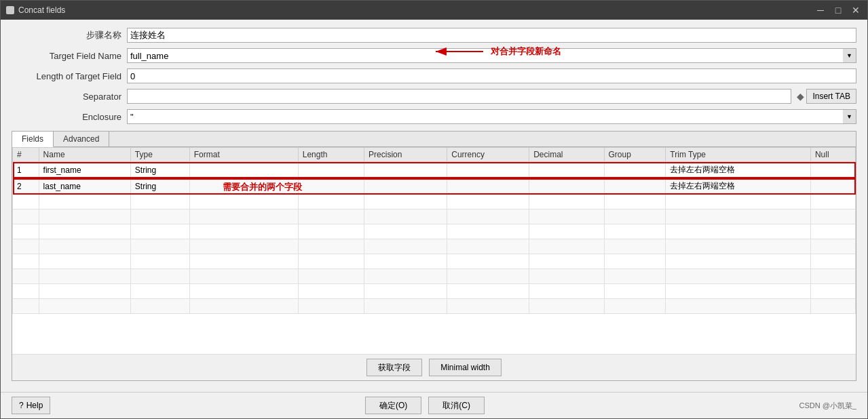 The image size is (868, 419). Describe the element at coordinates (434, 76) in the screenshot. I see `length-row: Length of Target Field` at that location.